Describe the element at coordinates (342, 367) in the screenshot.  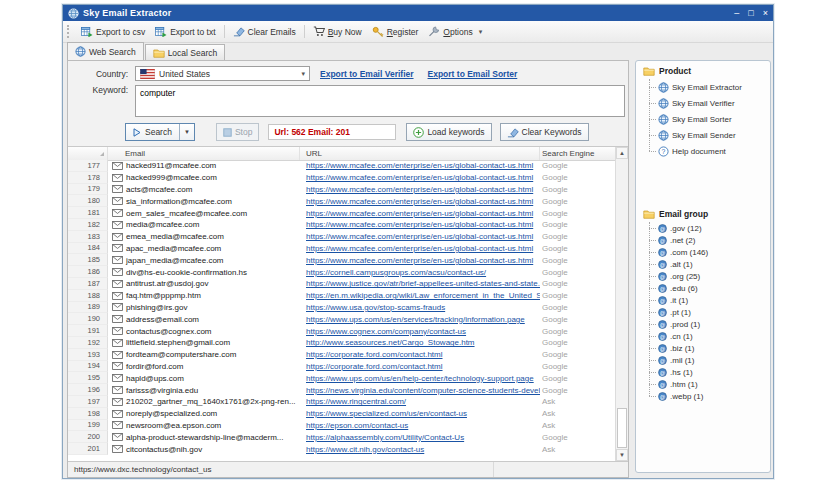
I see `table-row: 194fordir@ford.comhttps://corporate.ford…` at that location.